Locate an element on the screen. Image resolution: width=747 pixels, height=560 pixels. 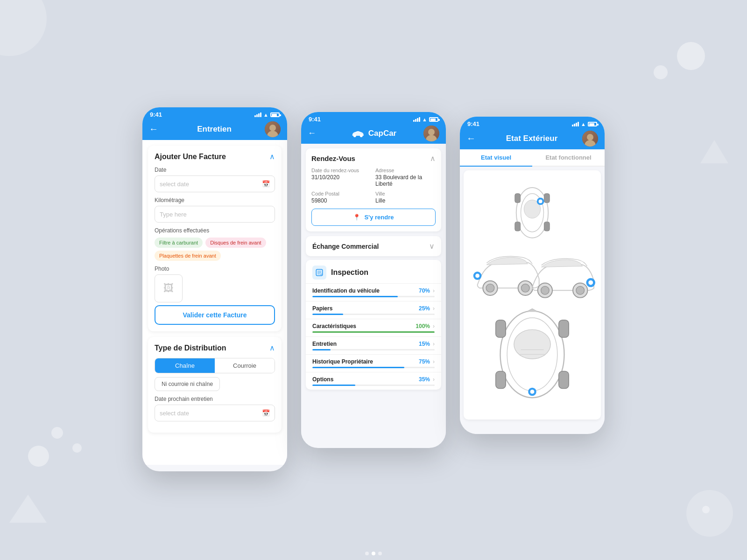
inspection-item-row-0: Identification du véhicule 70% › is located at coordinates (374, 291).